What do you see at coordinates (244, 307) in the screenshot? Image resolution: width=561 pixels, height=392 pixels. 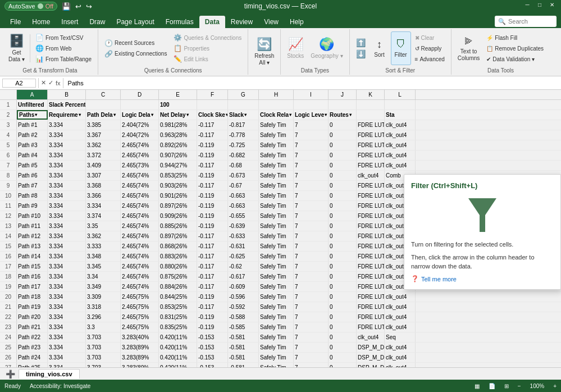 I see `cell: -0.592` at bounding box center [244, 307].